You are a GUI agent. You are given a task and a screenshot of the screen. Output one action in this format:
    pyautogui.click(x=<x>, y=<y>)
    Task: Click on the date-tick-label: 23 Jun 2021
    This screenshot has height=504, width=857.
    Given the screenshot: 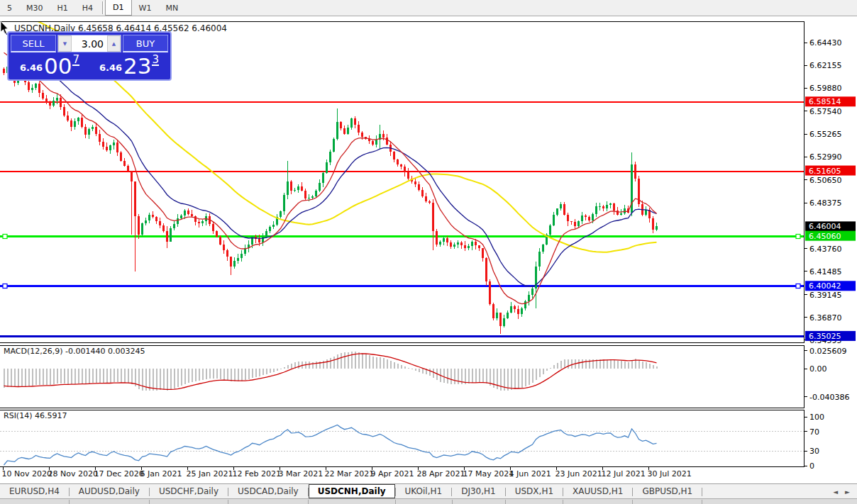 What is the action you would take?
    pyautogui.click(x=579, y=474)
    